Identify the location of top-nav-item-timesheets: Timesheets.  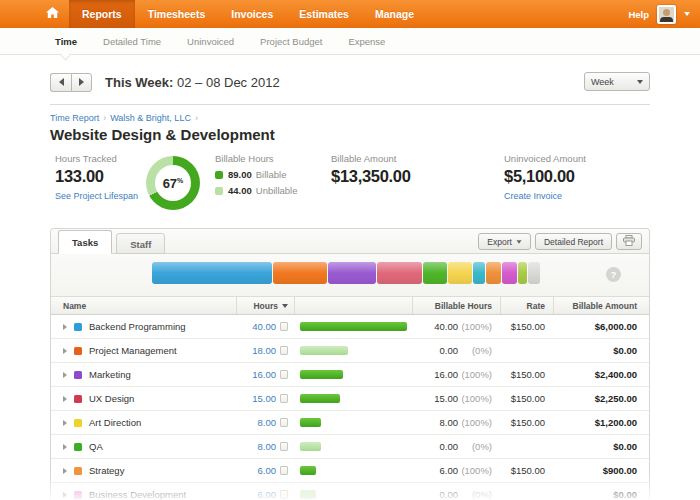
(177, 14).